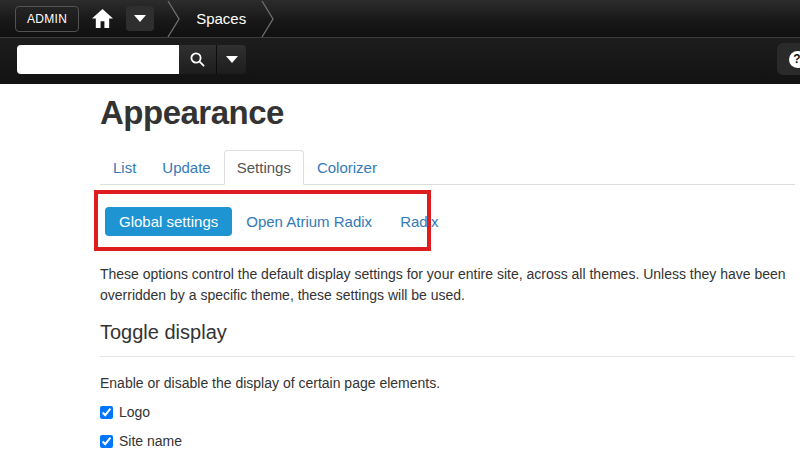  Describe the element at coordinates (150, 441) in the screenshot. I see `site-name-checkbox-label: Site name` at that location.